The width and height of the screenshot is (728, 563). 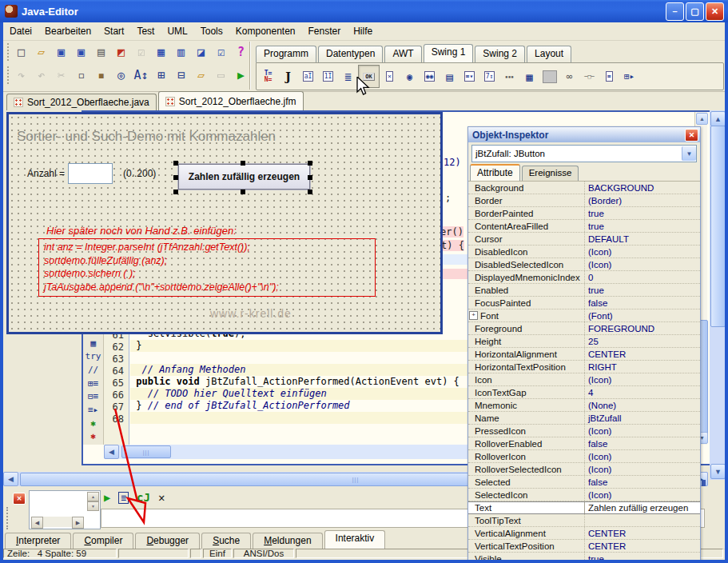 I want to click on inspector-tab-ereignisse: Ereignisse, so click(x=551, y=173).